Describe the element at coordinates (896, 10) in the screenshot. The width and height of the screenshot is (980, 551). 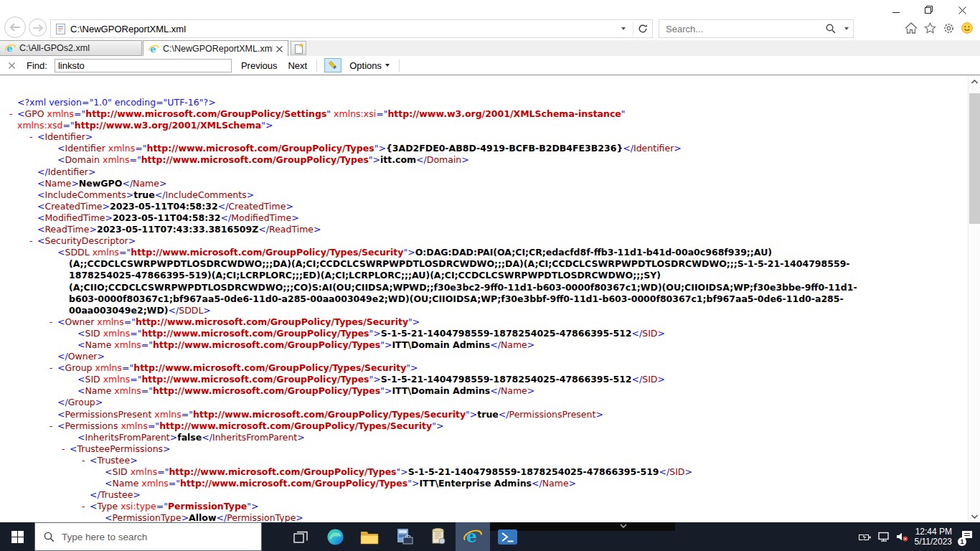
I see `minimize-button` at that location.